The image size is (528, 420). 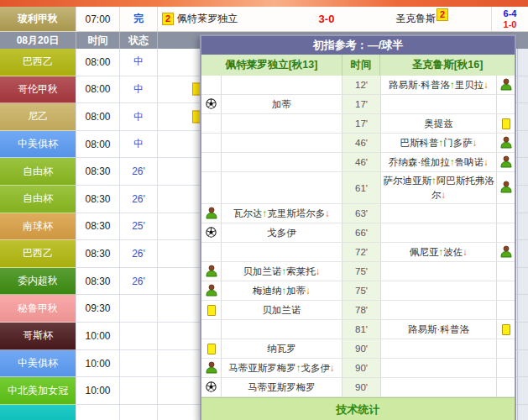 What do you see at coordinates (281, 349) in the screenshot?
I see `home-event-player-cell: 纳瓦罗` at bounding box center [281, 349].